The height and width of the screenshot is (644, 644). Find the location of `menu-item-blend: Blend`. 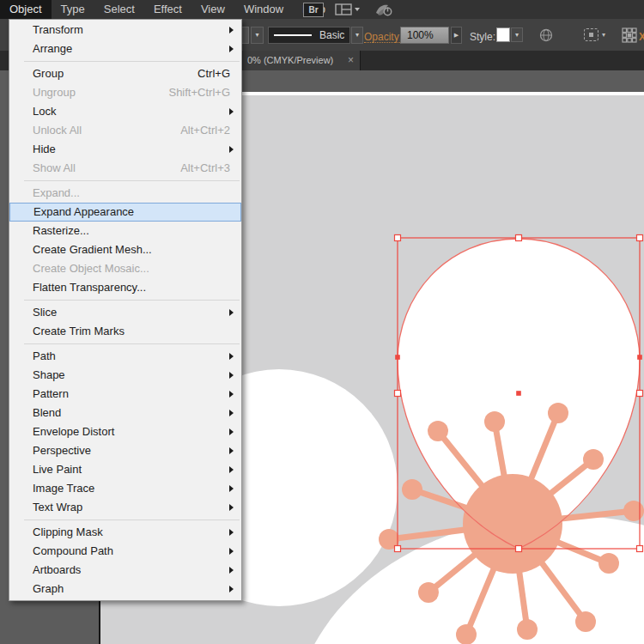

menu-item-blend: Blend is located at coordinates (125, 413).